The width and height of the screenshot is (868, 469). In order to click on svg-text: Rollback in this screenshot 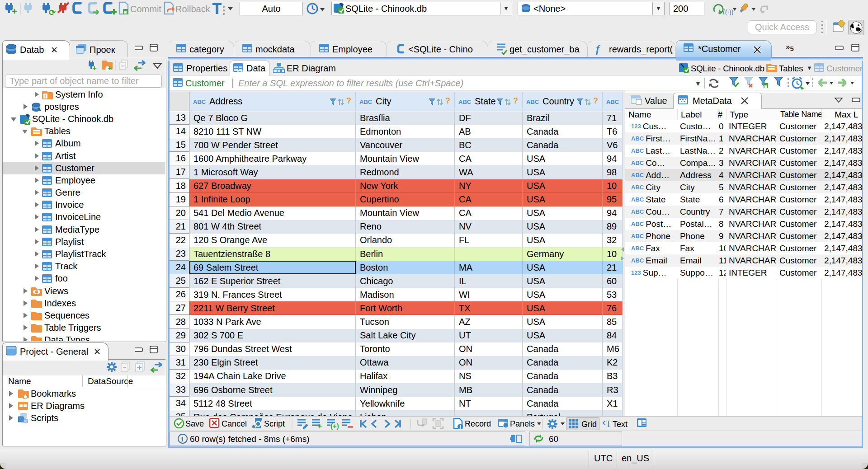, I will do `click(193, 9)`.